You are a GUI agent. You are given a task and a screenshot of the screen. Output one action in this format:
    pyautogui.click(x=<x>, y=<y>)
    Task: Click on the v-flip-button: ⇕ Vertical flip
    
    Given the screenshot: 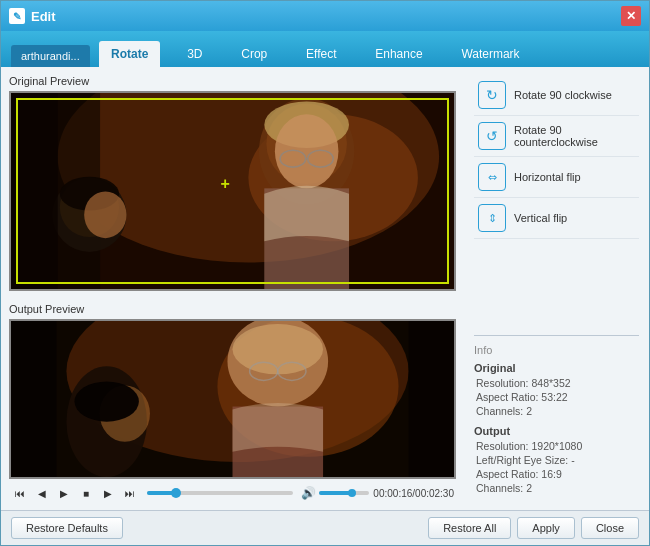 What is the action you would take?
    pyautogui.click(x=556, y=218)
    